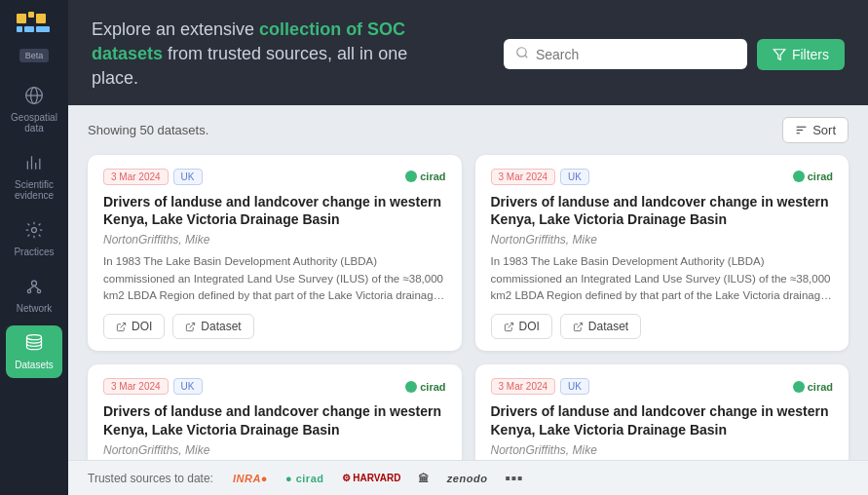 The height and width of the screenshot is (495, 868). Describe the element at coordinates (34, 26) in the screenshot. I see `app-logo` at that location.